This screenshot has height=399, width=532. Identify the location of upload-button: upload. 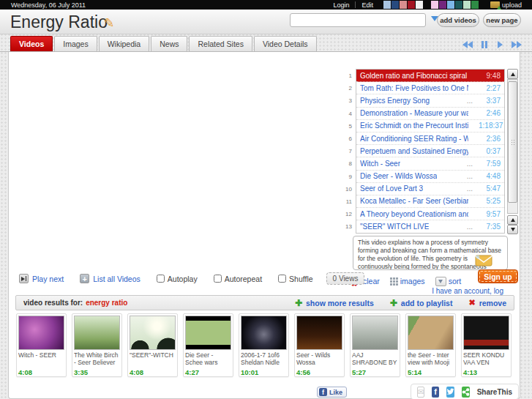
(506, 5).